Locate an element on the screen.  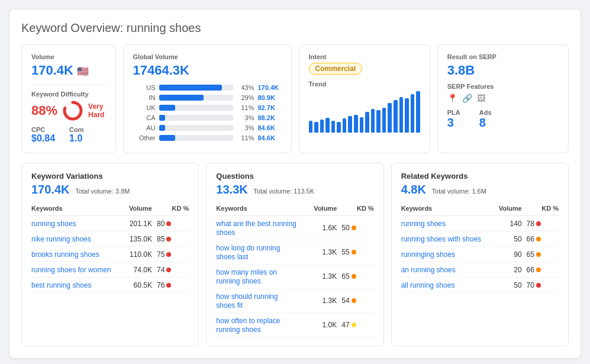
rk-sub: Total volume: 1.6M is located at coordinates (459, 191).